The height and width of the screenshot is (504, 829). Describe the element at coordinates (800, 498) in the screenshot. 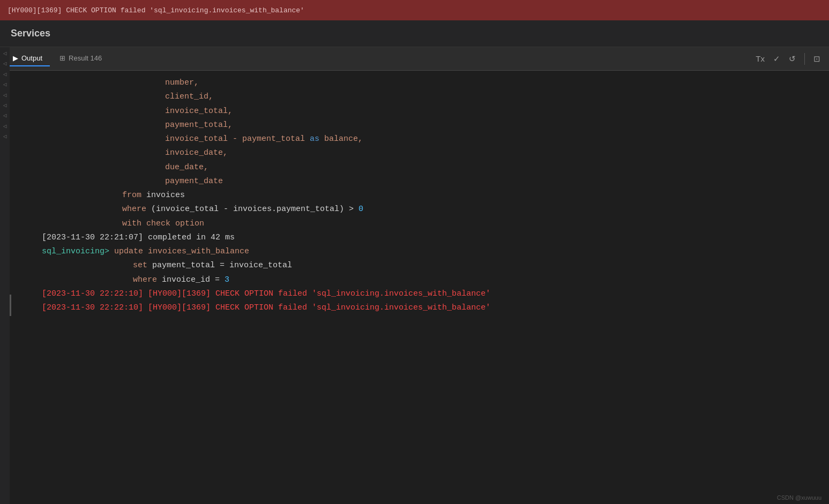

I see `watermark: CSDN @xuwuuu` at that location.